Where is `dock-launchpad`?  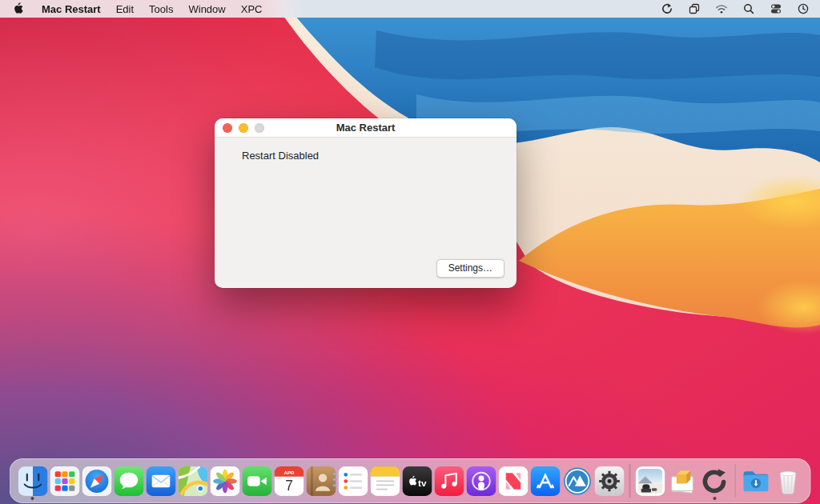 dock-launchpad is located at coordinates (65, 481).